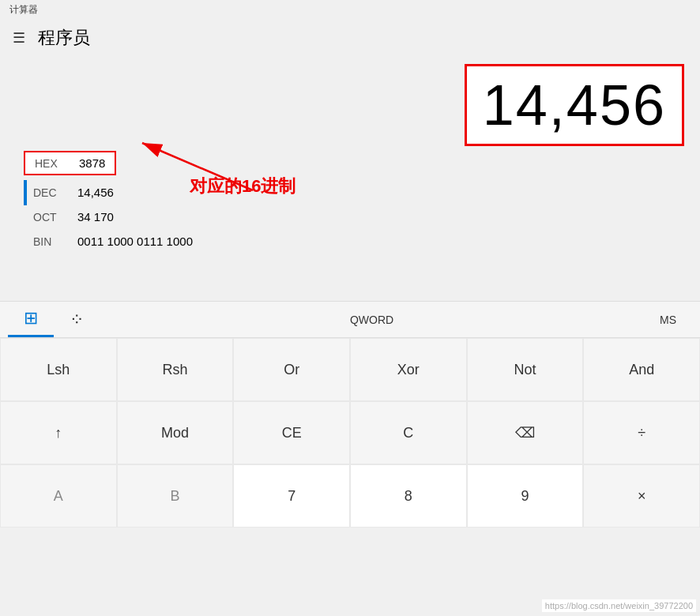 This screenshot has height=616, width=700. Describe the element at coordinates (350, 320) in the screenshot. I see `tabs-row: ⊞ ⁘ QWORD MS` at that location.